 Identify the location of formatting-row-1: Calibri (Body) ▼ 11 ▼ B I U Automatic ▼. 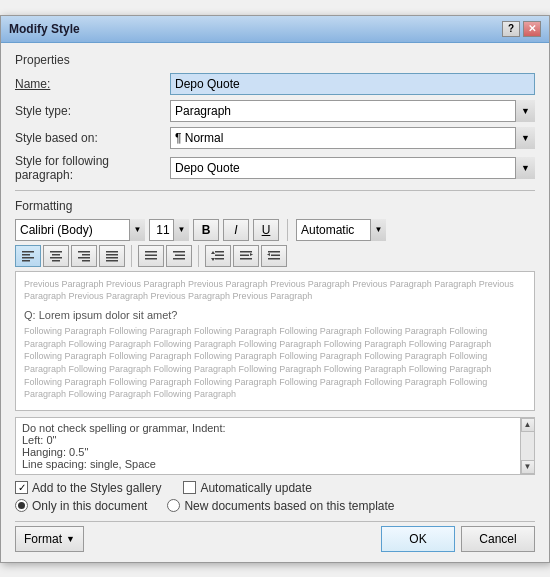
(275, 230).